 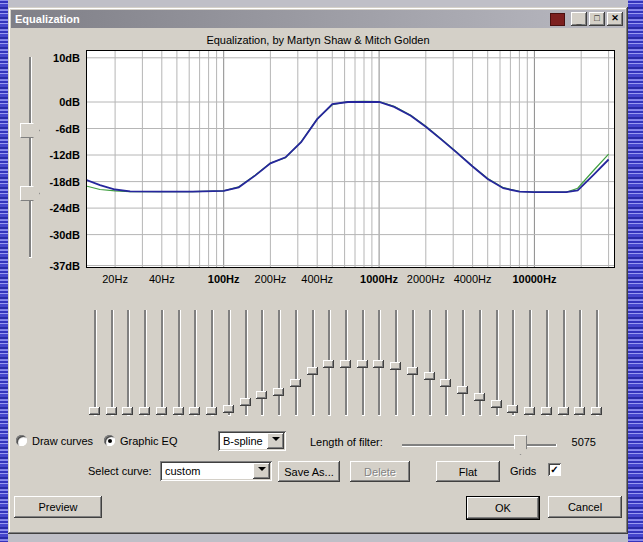 What do you see at coordinates (162, 364) in the screenshot?
I see `eq-band-slider-50hz` at bounding box center [162, 364].